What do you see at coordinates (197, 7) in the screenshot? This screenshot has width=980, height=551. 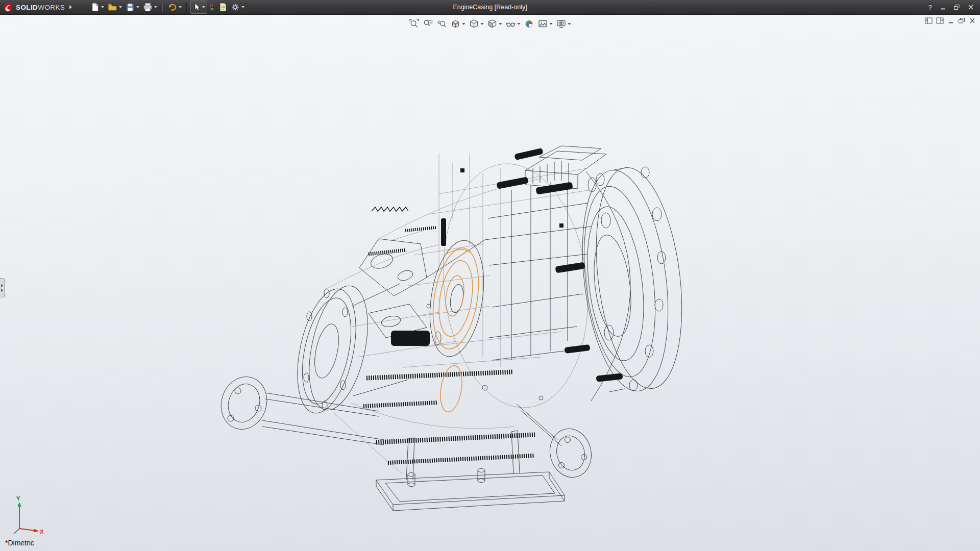 I see `select-arrow-icon` at bounding box center [197, 7].